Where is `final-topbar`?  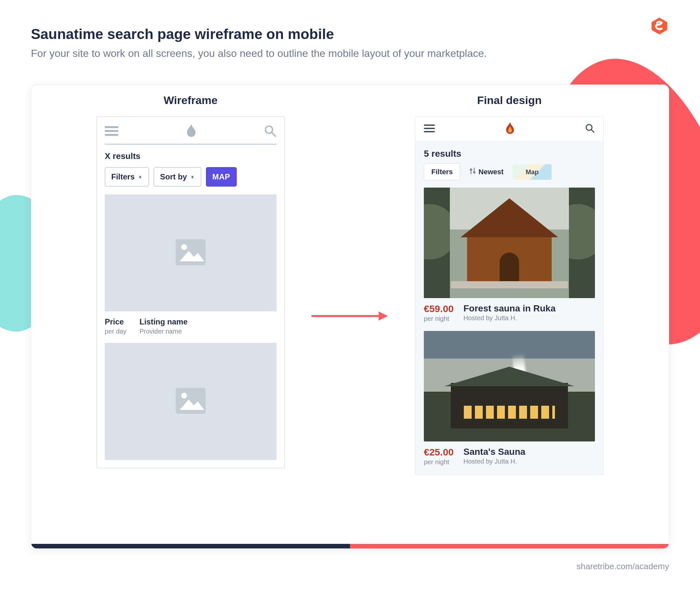
final-topbar is located at coordinates (510, 129).